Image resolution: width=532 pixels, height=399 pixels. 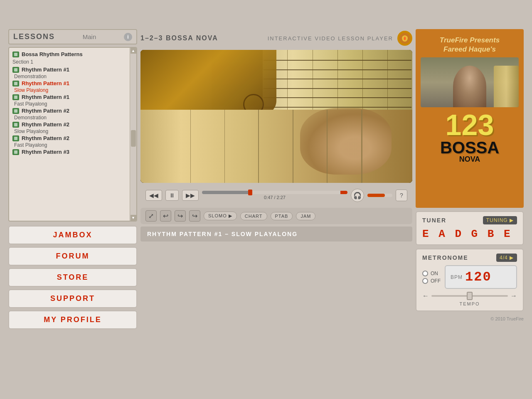 I want to click on scroll-thumb, so click(x=133, y=138).